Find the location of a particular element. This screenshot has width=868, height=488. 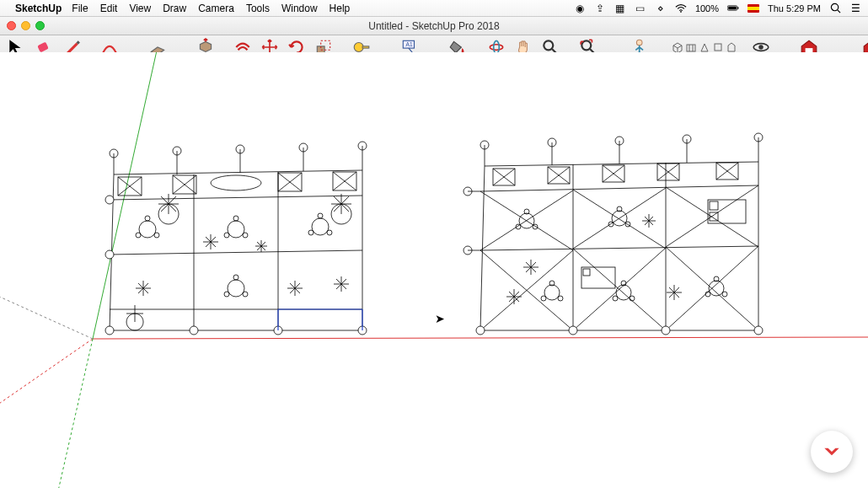

keyboard-flag-icon is located at coordinates (753, 8).